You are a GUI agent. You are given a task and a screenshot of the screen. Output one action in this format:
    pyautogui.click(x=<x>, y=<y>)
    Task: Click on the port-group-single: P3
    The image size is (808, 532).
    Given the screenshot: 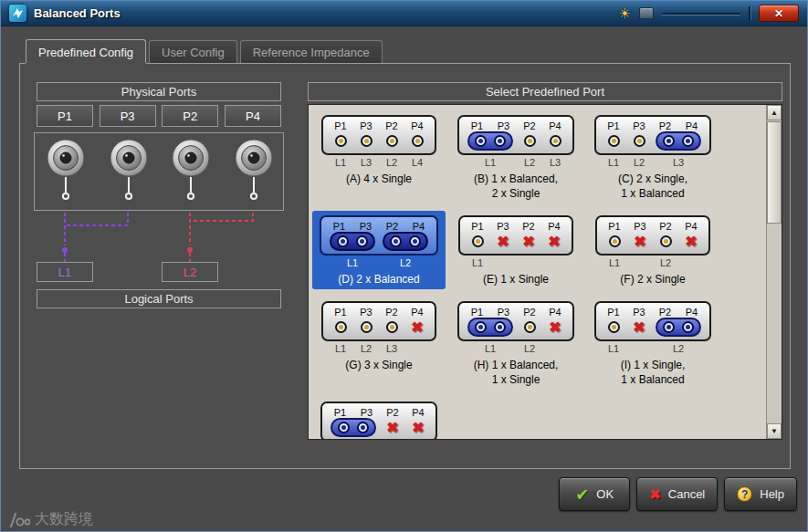 What is the action you would take?
    pyautogui.click(x=366, y=320)
    